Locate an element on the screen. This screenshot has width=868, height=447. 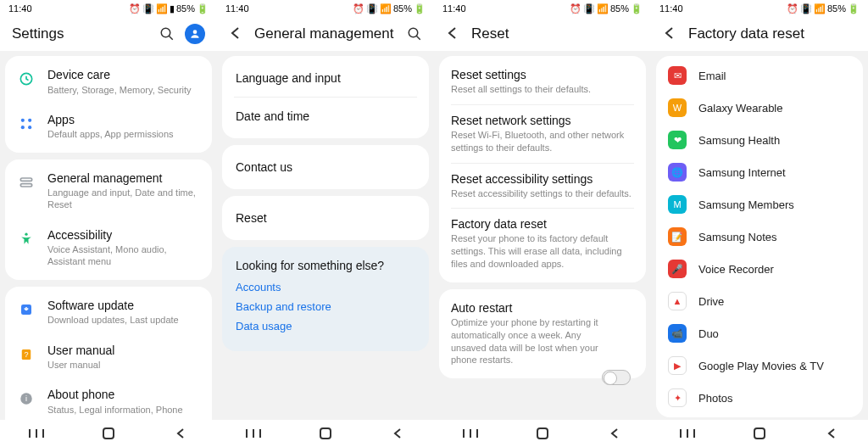
reset-item: Reset network settingsReset Wi-Fi, Bluet… is located at coordinates (542, 134).